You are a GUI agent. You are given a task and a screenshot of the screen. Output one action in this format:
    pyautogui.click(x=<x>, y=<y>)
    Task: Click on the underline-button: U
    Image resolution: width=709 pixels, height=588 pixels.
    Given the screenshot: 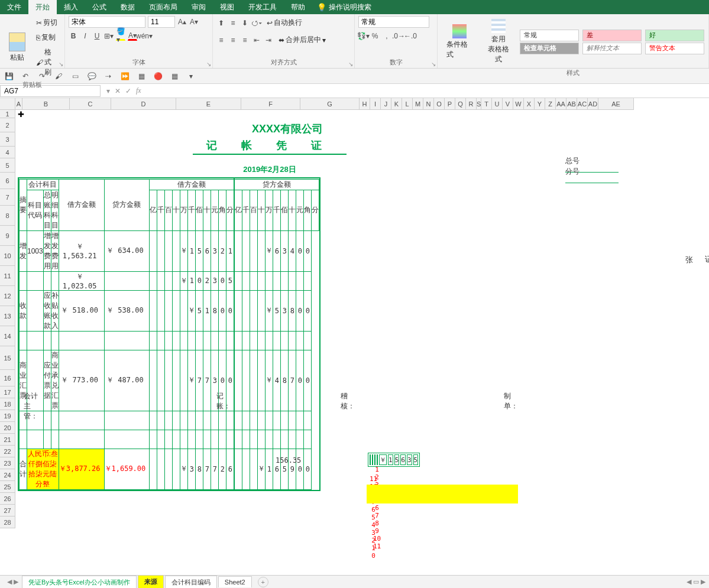 What is the action you would take?
    pyautogui.click(x=97, y=36)
    